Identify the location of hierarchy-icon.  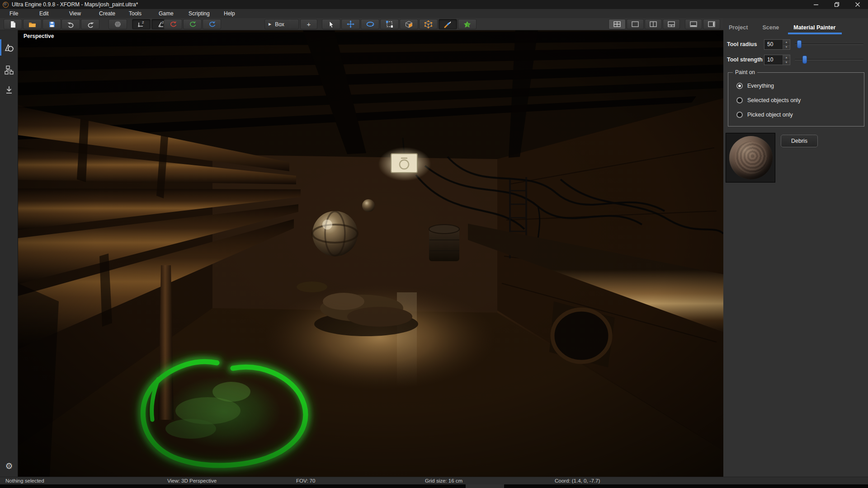
(9, 70).